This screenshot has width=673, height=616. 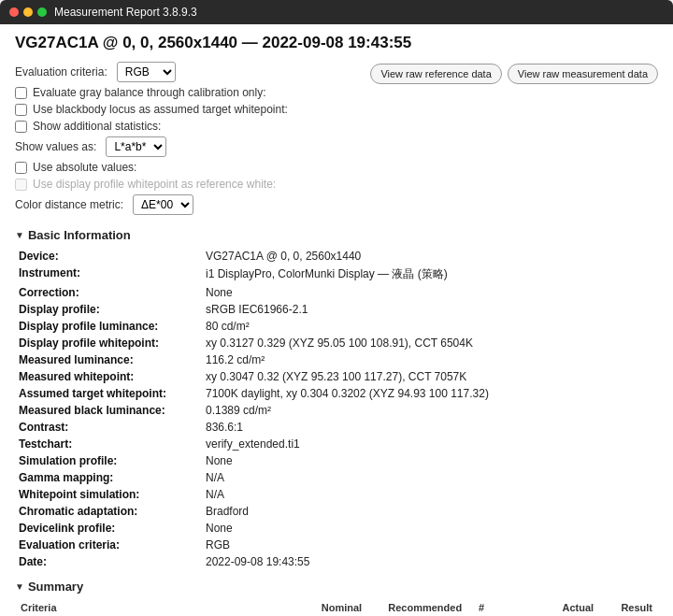 I want to click on blackbody-label: Use blackbody locus as assumed target wh…, so click(x=161, y=109).